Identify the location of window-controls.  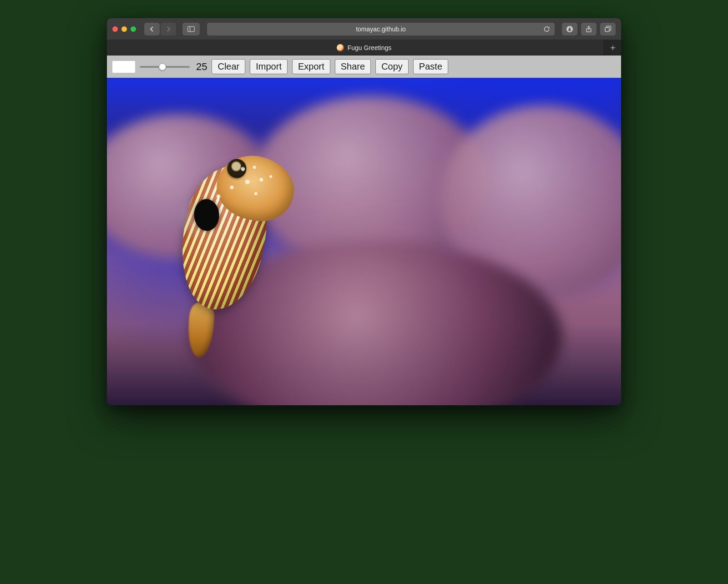
(124, 29).